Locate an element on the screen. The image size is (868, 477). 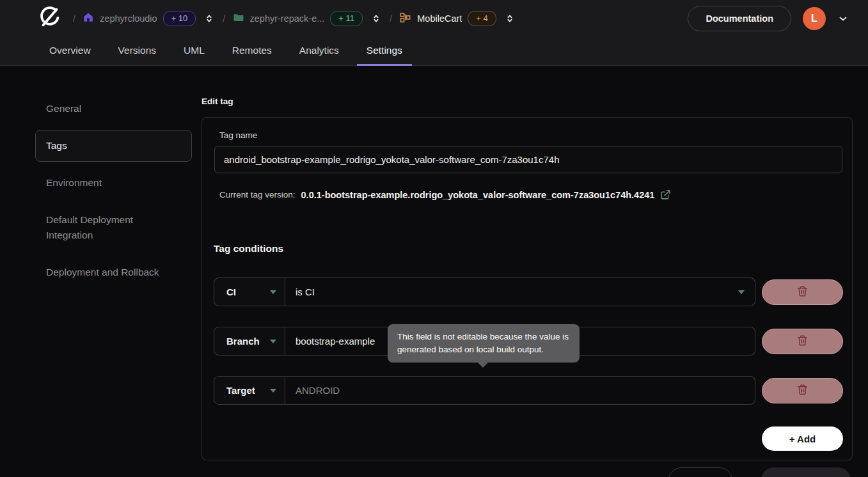
project-name: zephyr-repack-e... is located at coordinates (288, 19).